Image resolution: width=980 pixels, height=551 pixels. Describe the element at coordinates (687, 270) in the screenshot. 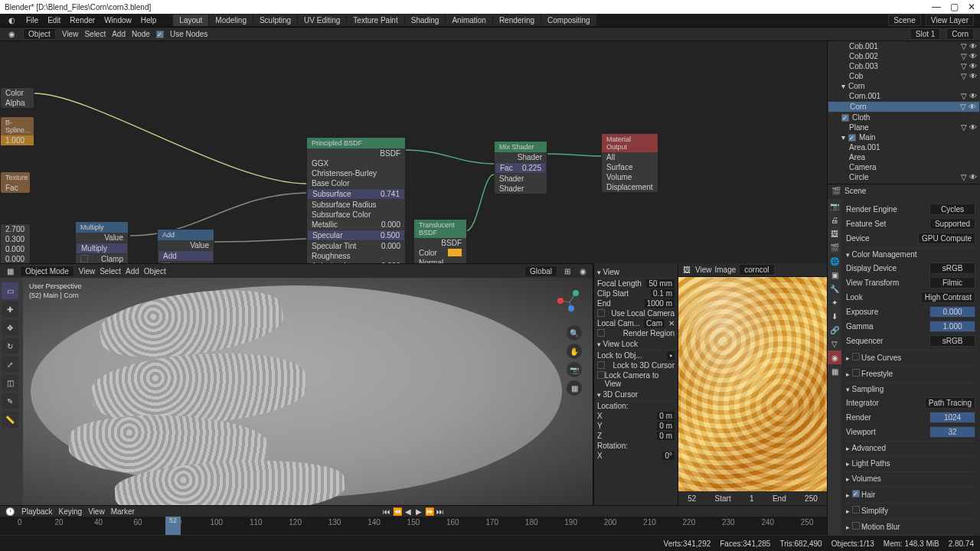

I see `imged-icon: 🖼` at that location.